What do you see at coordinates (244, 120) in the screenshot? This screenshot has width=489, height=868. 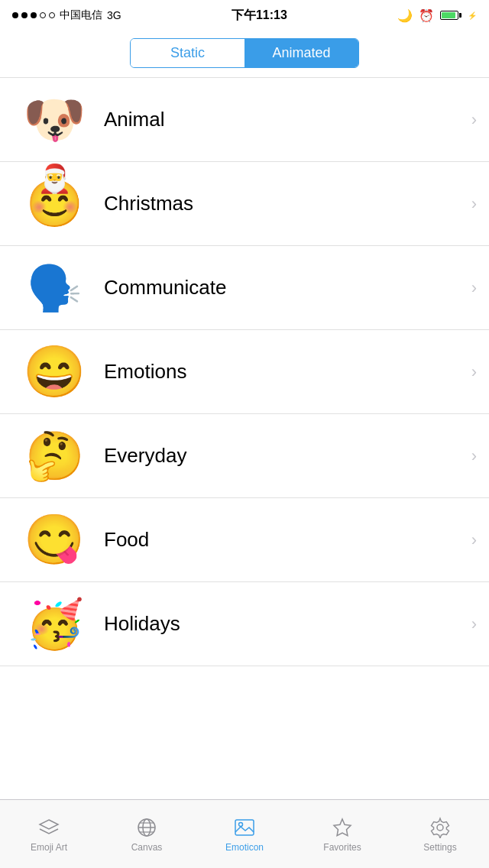 I see `list-item: 🐶 Animal ›` at bounding box center [244, 120].